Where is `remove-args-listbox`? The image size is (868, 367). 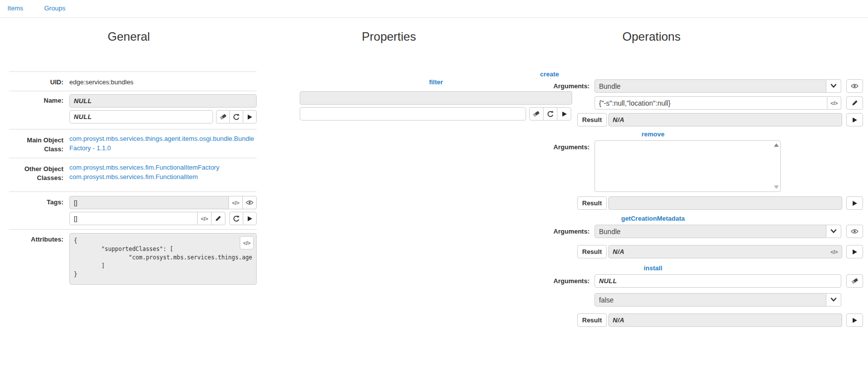
remove-args-listbox is located at coordinates (688, 166).